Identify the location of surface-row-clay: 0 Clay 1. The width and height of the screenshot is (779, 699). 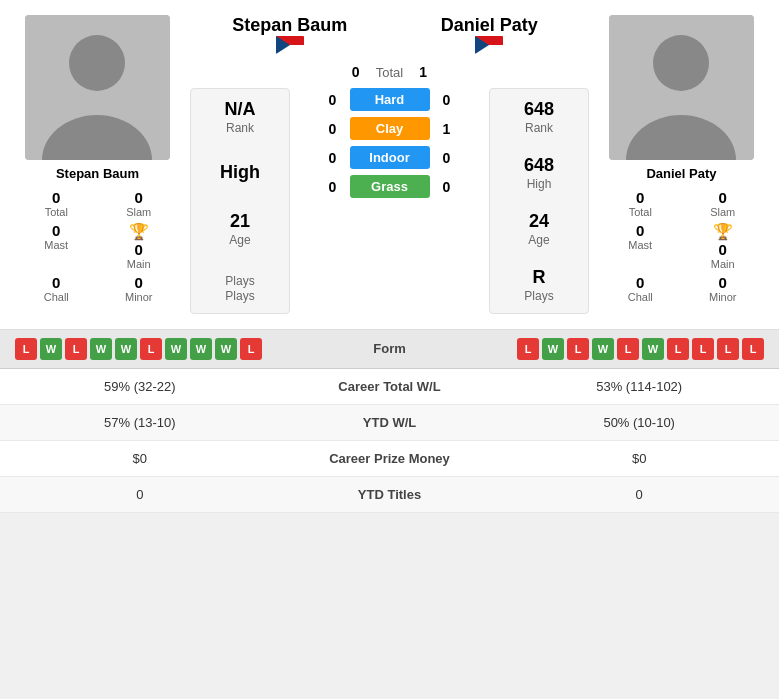
(390, 128).